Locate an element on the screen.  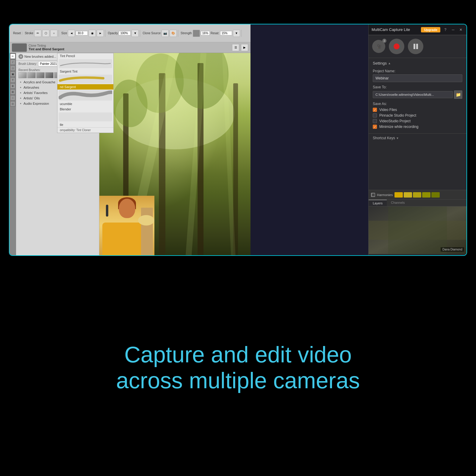
brush-category: Clone Tinting is located at coordinates (46, 46).